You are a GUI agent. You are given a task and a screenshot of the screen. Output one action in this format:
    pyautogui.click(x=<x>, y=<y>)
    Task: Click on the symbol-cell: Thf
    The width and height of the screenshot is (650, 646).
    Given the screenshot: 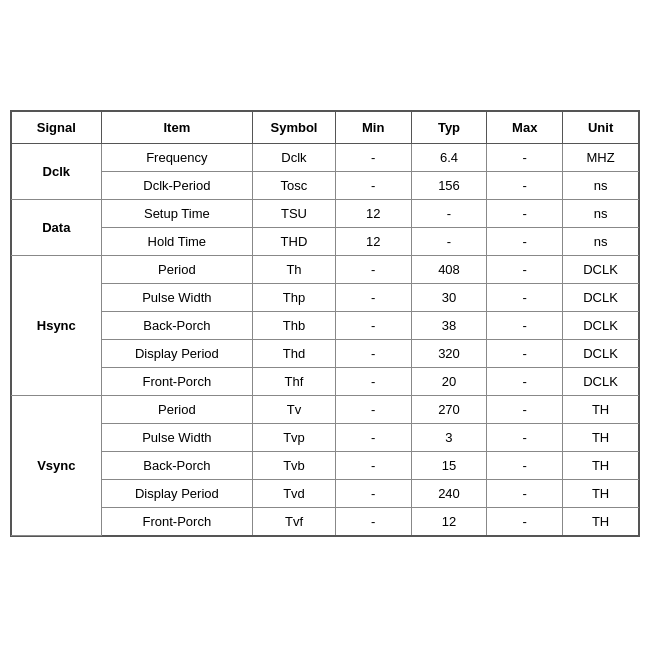 What is the action you would take?
    pyautogui.click(x=294, y=381)
    